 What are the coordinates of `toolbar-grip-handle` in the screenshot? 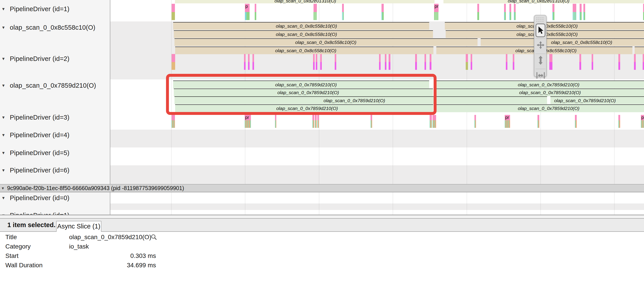 It's located at (540, 20).